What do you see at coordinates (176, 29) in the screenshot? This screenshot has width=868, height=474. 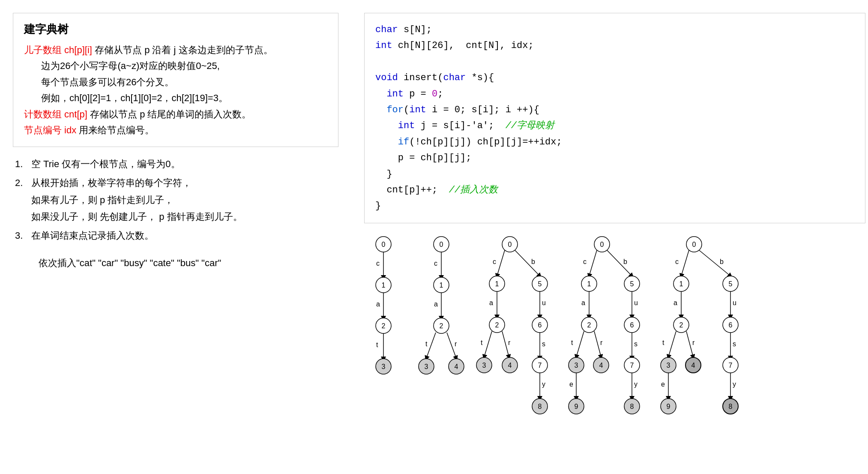 I see `page-title: 建字典树` at bounding box center [176, 29].